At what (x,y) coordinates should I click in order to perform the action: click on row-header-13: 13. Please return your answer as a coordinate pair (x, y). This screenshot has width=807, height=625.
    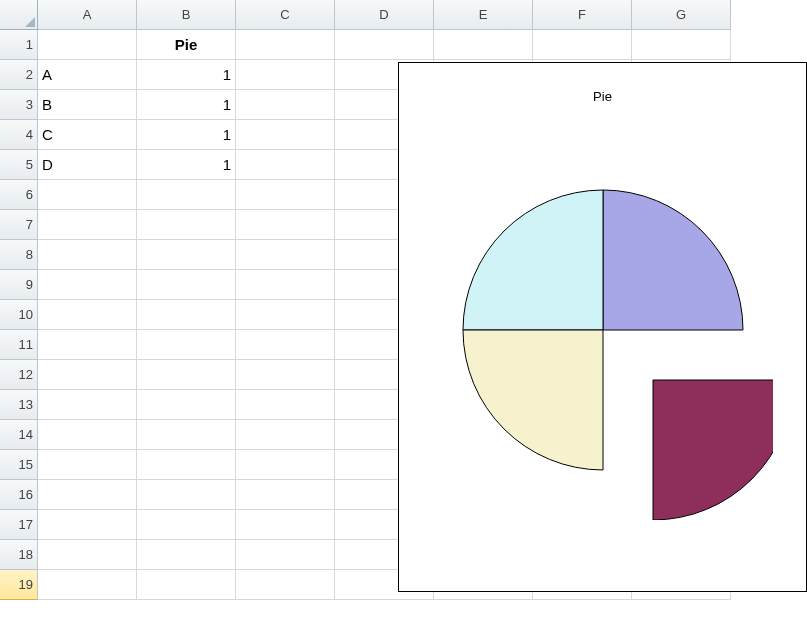
    Looking at the image, I should click on (19, 405).